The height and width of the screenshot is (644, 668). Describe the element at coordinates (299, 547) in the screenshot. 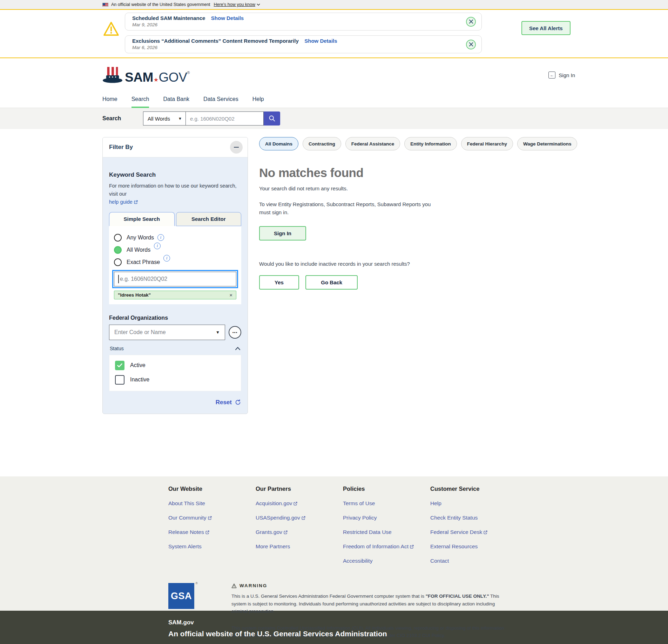

I see `footer-link-more-partners: More Partners` at that location.